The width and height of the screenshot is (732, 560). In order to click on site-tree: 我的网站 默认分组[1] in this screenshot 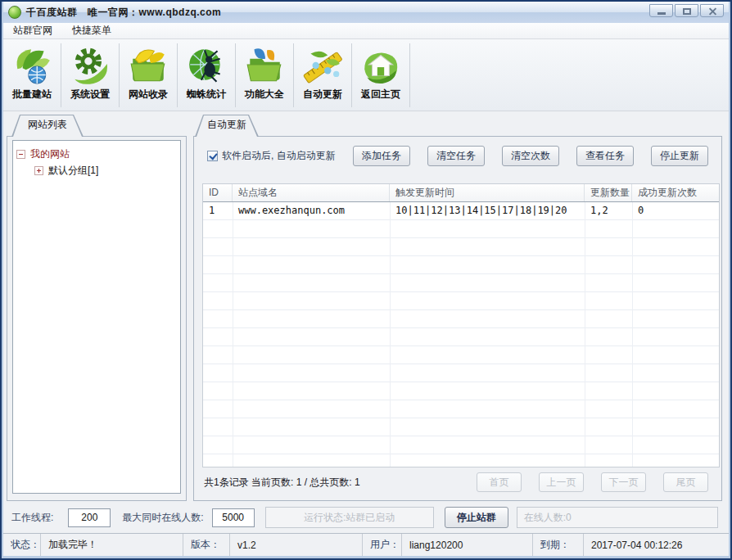, I will do `click(97, 317)`.